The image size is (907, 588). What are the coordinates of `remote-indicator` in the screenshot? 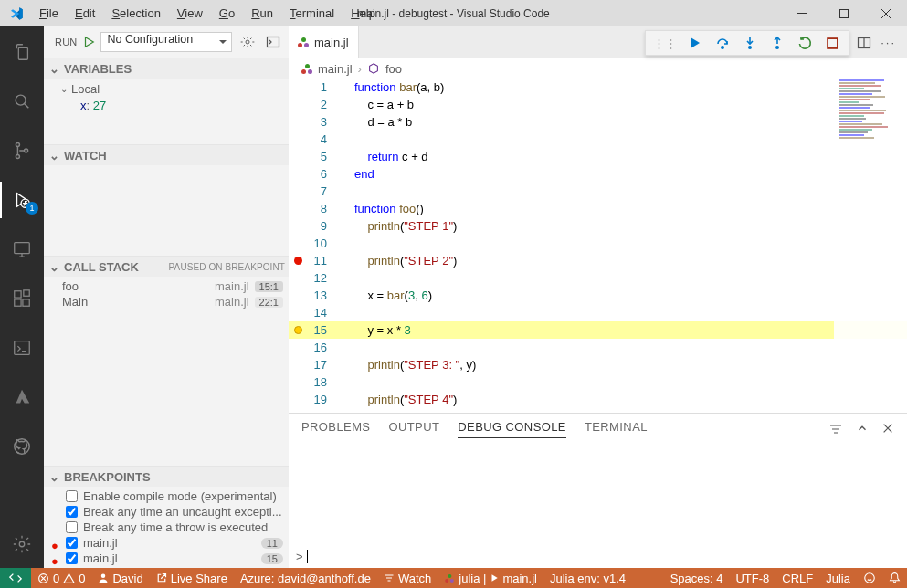 It's located at (16, 578).